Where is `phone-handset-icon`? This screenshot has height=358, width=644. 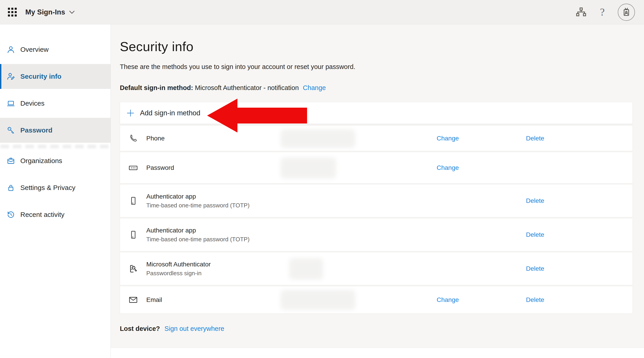
phone-handset-icon is located at coordinates (133, 138).